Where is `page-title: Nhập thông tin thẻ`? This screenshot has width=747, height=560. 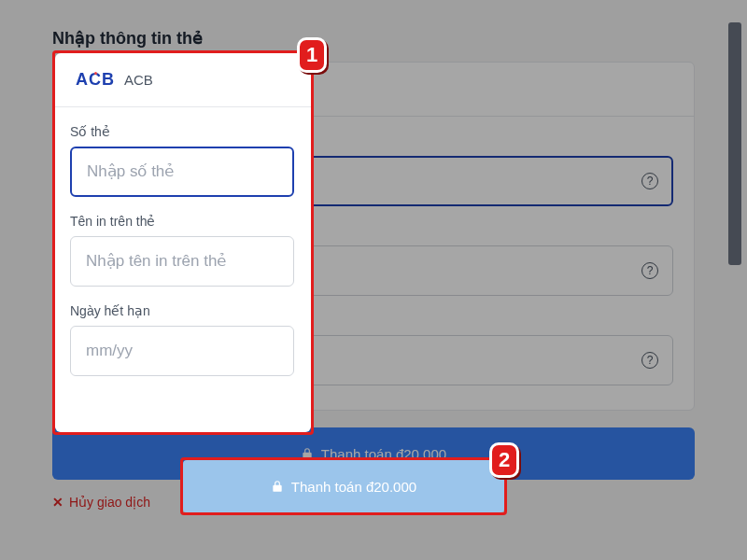 page-title: Nhập thông tin thẻ is located at coordinates (374, 38).